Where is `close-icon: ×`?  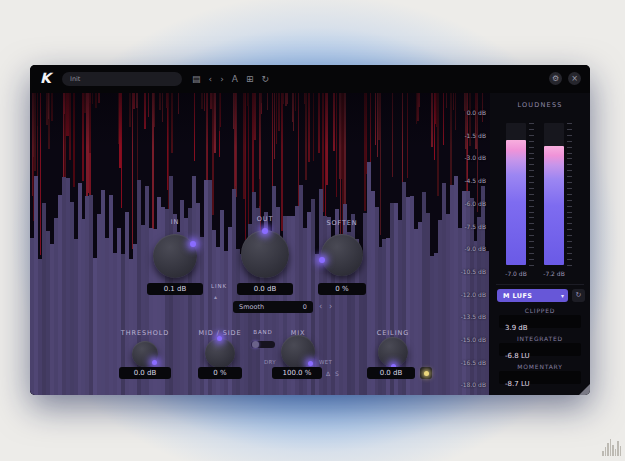
close-icon: × is located at coordinates (574, 78).